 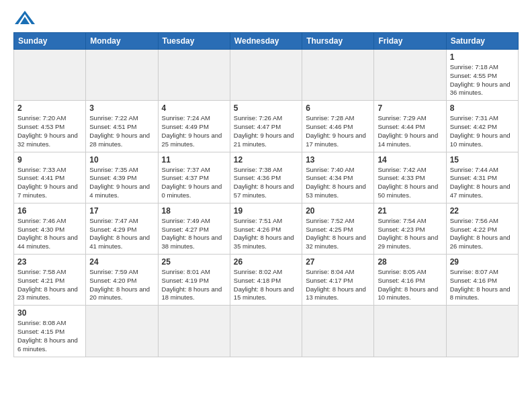 I want to click on weekday-header-wednesday: Wednesday, so click(x=266, y=42).